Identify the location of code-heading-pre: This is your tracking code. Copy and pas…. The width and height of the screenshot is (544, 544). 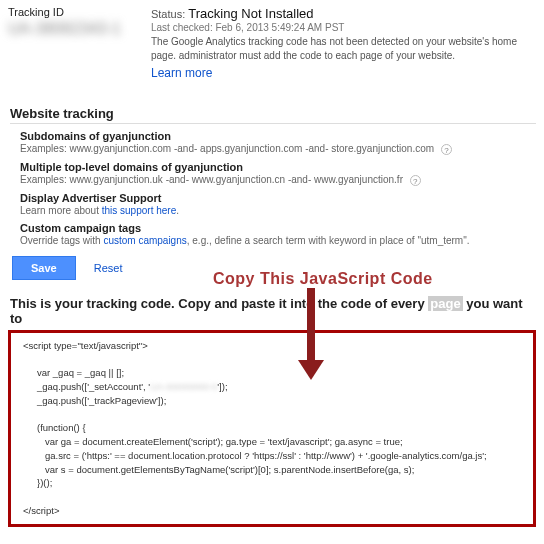
(219, 304).